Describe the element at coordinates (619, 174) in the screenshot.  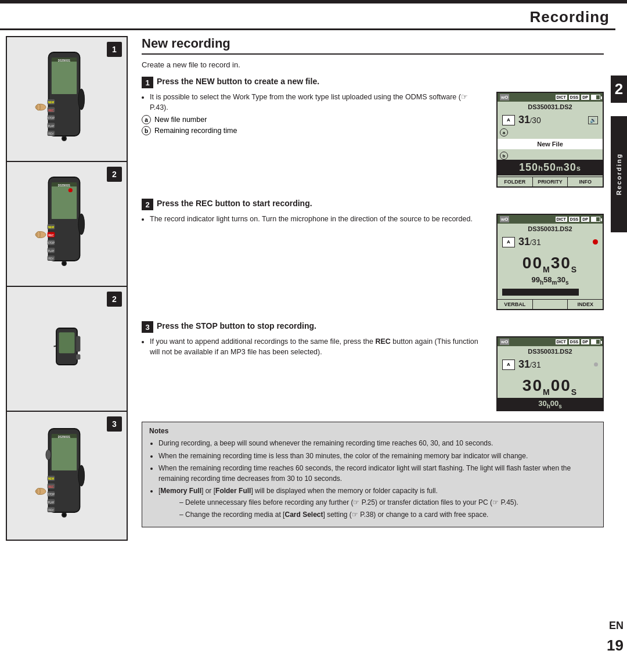
I see `side-tab: Recording` at that location.